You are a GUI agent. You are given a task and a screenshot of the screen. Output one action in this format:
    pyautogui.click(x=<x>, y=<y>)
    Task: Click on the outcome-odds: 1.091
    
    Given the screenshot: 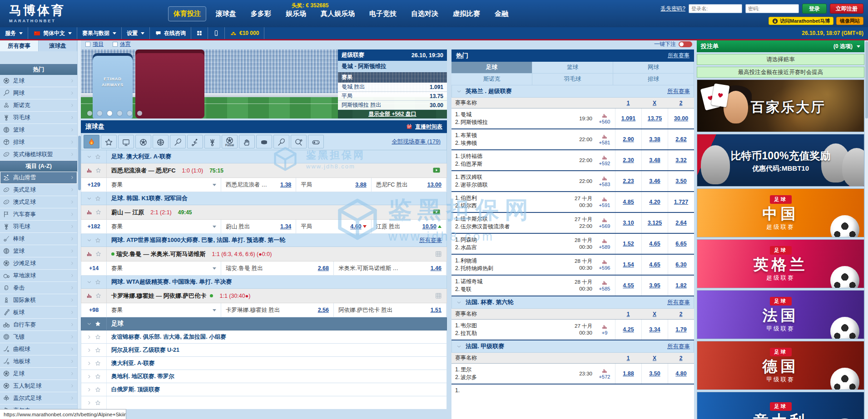 What is the action you would take?
    pyautogui.click(x=436, y=87)
    